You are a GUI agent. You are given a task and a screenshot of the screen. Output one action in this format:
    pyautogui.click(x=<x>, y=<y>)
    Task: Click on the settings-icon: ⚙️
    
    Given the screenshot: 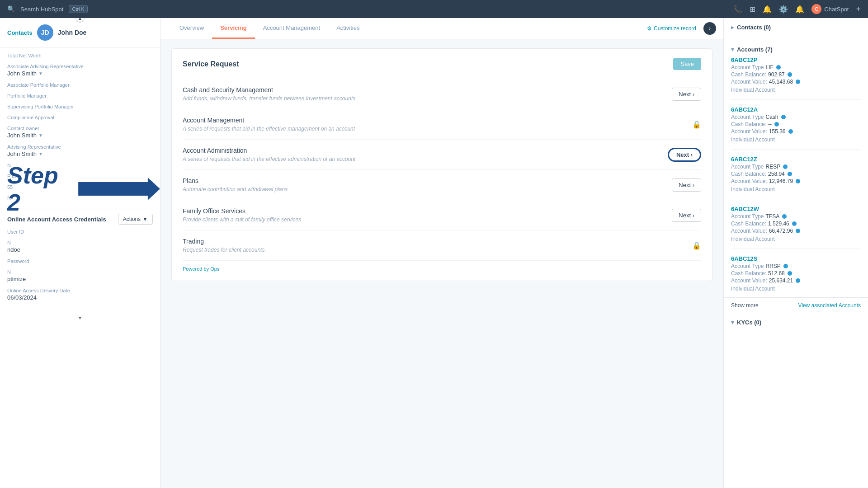 What is the action you would take?
    pyautogui.click(x=783, y=9)
    